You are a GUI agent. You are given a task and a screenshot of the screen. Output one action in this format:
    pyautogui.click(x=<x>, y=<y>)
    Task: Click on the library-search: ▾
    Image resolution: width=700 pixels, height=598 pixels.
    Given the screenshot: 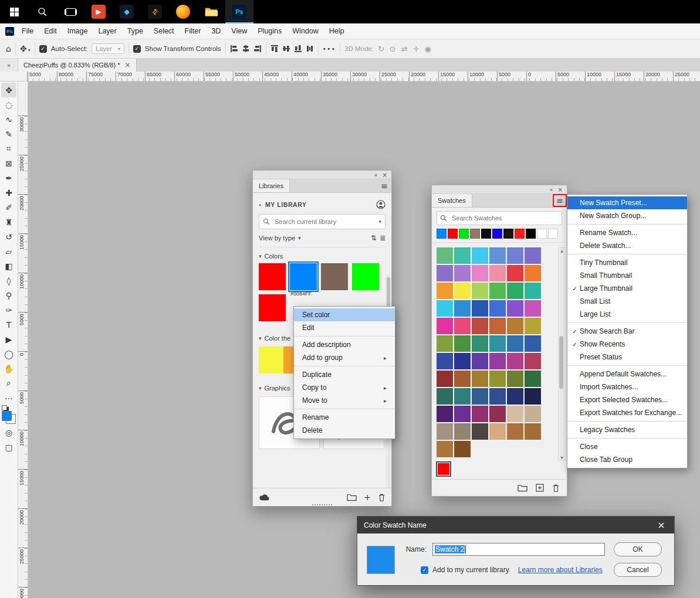 What is the action you would take?
    pyautogui.click(x=322, y=222)
    